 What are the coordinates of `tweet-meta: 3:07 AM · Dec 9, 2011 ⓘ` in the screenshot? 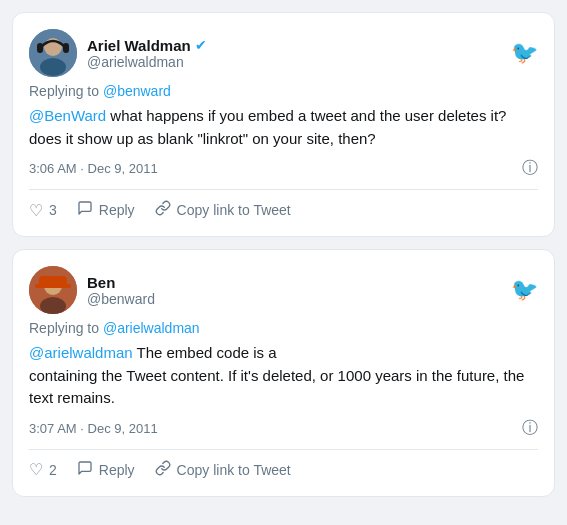 It's located at (284, 428).